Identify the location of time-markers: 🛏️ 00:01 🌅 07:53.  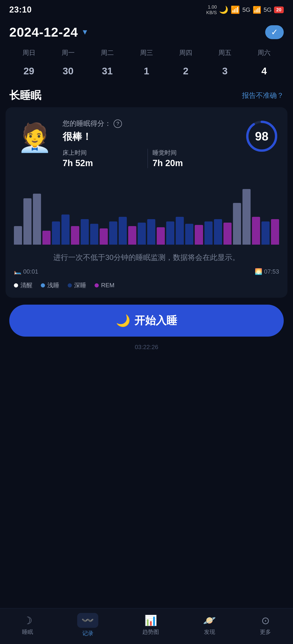
(147, 273).